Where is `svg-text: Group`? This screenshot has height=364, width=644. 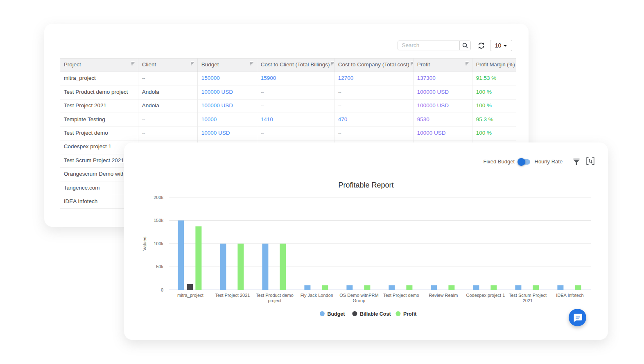 svg-text: Group is located at coordinates (359, 301).